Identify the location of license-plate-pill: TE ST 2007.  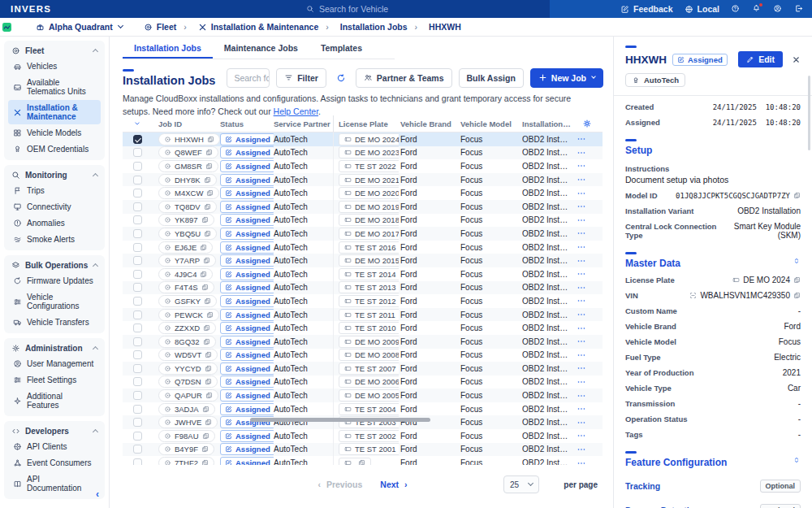
(369, 369).